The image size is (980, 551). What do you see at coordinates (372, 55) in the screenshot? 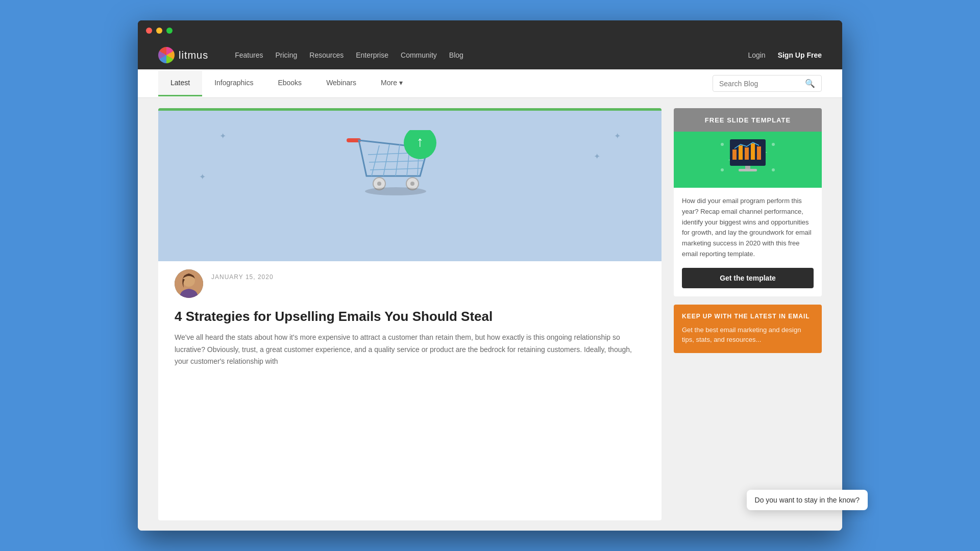
I see `nav-enterprise: Enterprise` at bounding box center [372, 55].